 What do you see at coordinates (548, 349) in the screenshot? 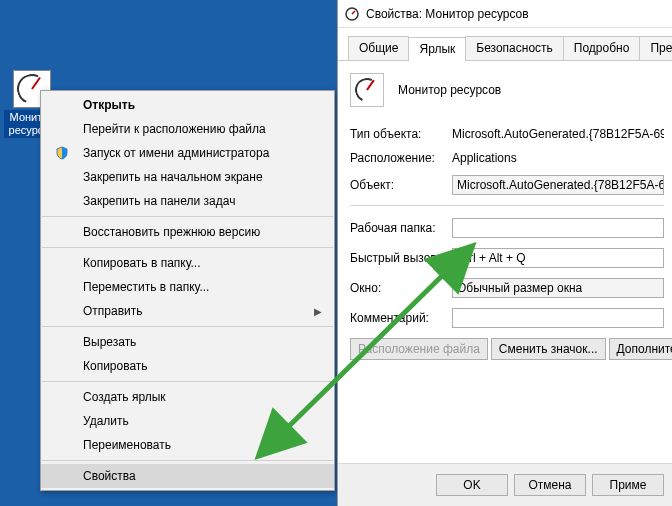
I see `change-icon-button: Сменить значок...` at bounding box center [548, 349].